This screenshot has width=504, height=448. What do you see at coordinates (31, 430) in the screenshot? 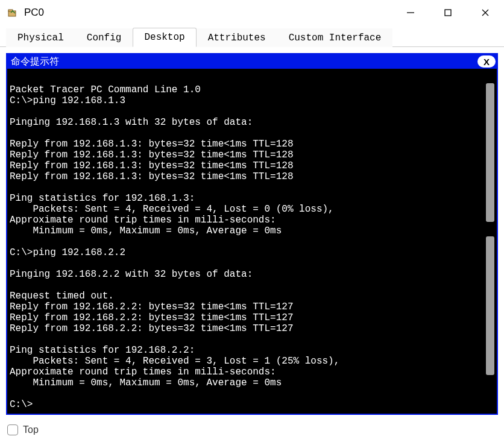
I see `top-label: Top` at bounding box center [31, 430].